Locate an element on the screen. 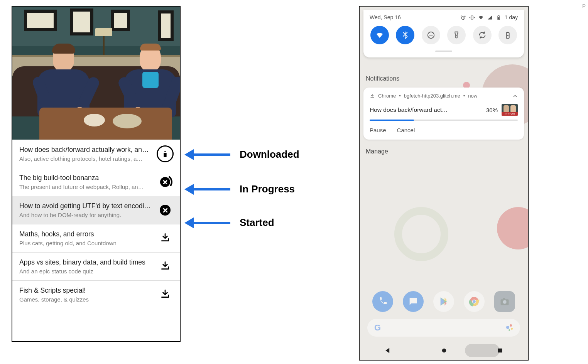 The height and width of the screenshot is (364, 588). system-nav-bar is located at coordinates (444, 351).